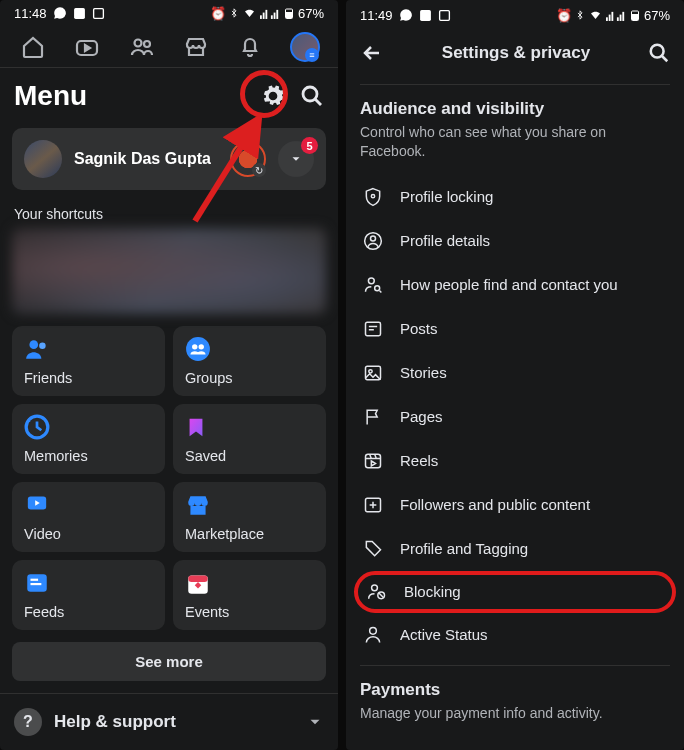 The image size is (684, 750). I want to click on section-desc: Control who can see what you share on Fa…, so click(515, 142).